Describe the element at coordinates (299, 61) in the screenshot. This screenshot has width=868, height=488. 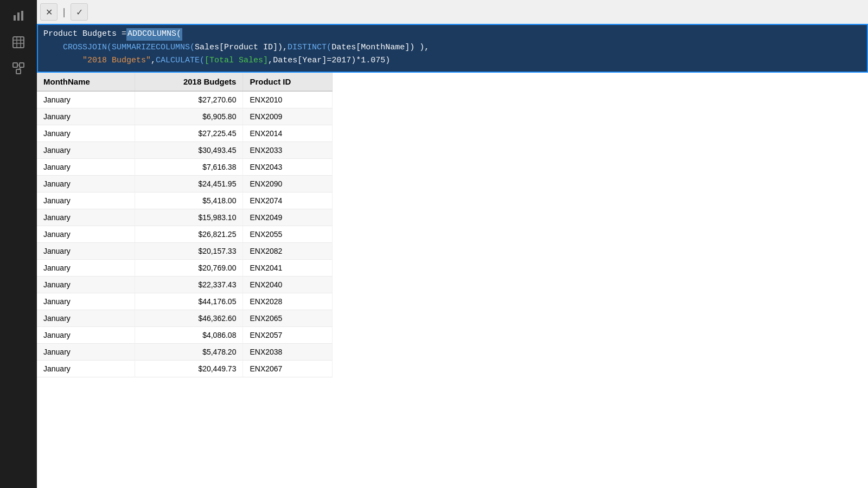
I see `formula-token-field4: Dates[Year]` at that location.